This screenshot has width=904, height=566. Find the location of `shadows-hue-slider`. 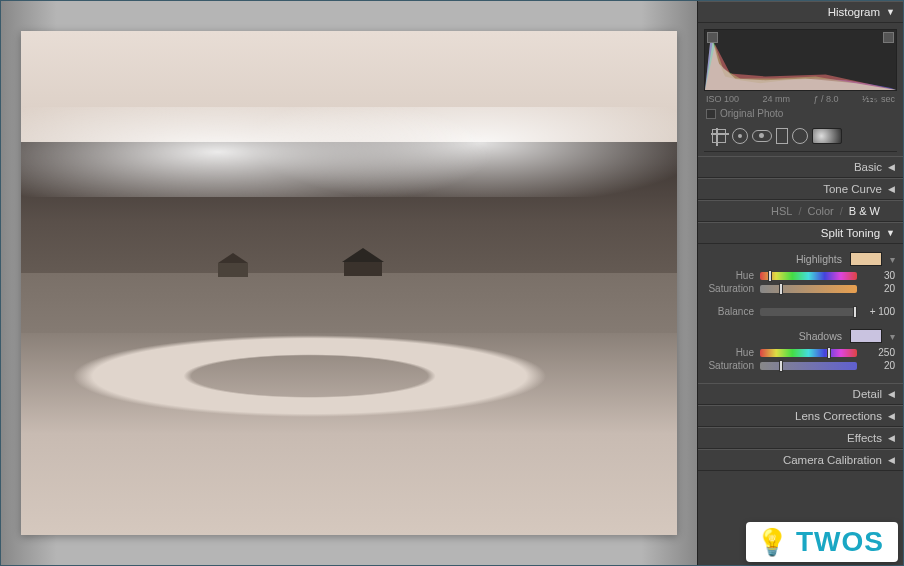

shadows-hue-slider is located at coordinates (808, 353).